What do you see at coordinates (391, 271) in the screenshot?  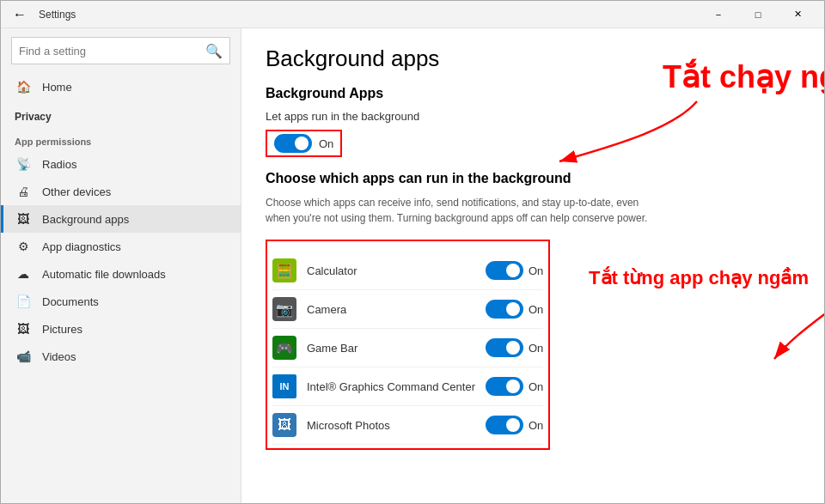 I see `app-name-calculator: Calculator` at bounding box center [391, 271].